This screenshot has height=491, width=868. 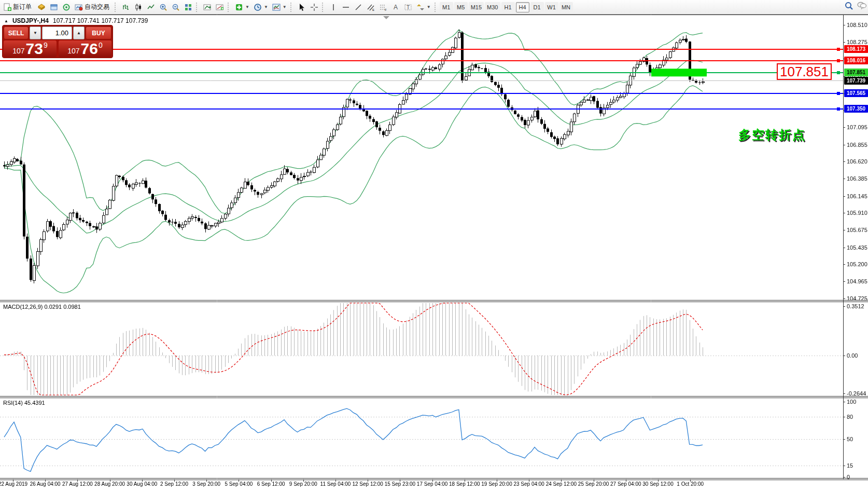 What do you see at coordinates (371, 7) in the screenshot?
I see `equidistant-channel-button: E` at bounding box center [371, 7].